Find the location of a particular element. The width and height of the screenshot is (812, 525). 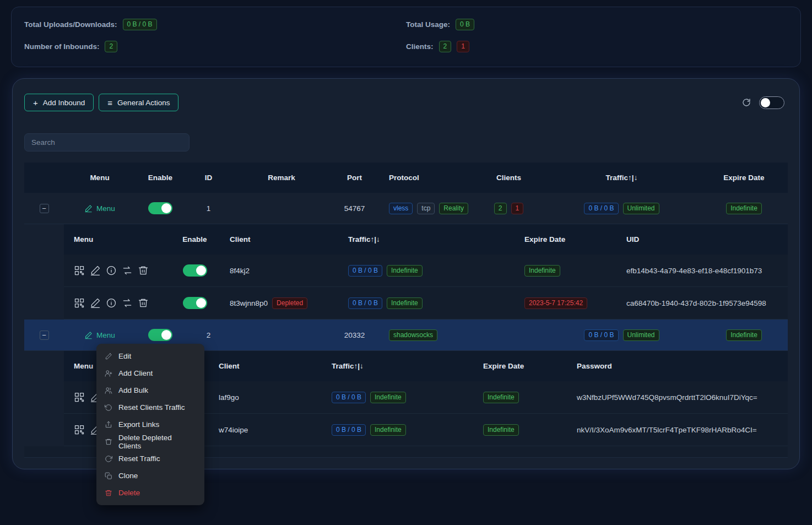

uploads-label: Total Uploads/Downloads: is located at coordinates (71, 24).